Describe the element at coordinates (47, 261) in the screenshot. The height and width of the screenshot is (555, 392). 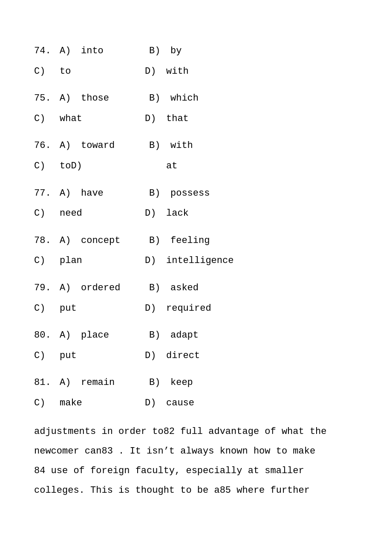
I see `q78-c-label: C)` at that location.